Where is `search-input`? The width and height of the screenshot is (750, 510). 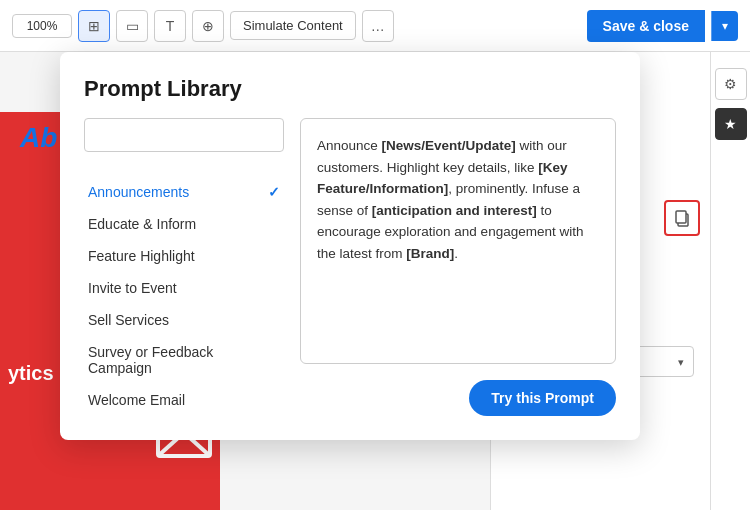
search-input is located at coordinates (184, 135).